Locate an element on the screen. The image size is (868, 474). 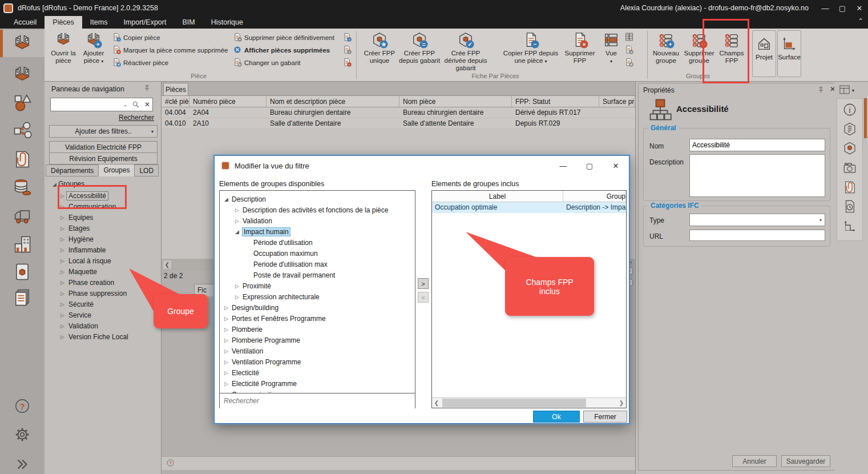
create-fpp-unique-button: ★ Créer FPP unique is located at coordinates (380, 51).